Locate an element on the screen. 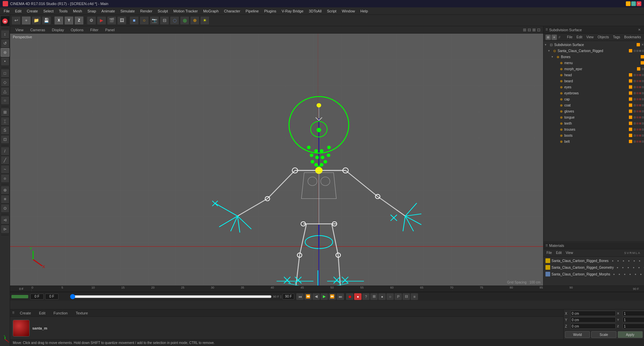  tool-scale: ⊕ is located at coordinates (5, 52).